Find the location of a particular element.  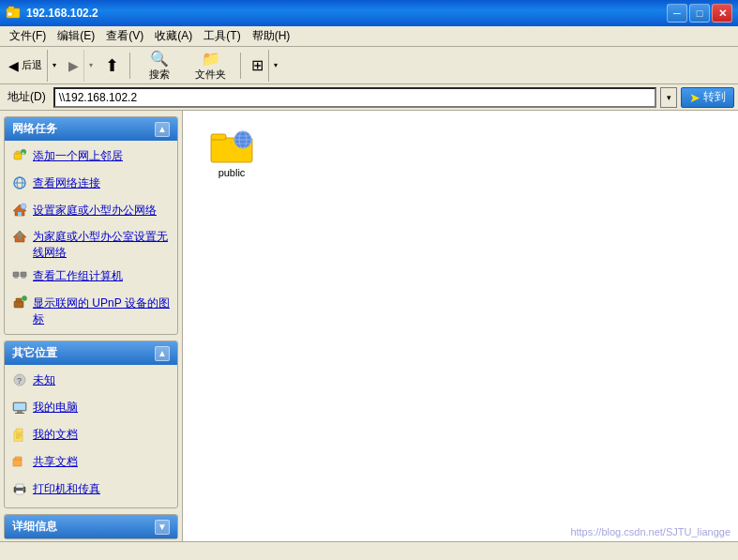

network-tasks-header: 网络任务 ▲ is located at coordinates (91, 129).